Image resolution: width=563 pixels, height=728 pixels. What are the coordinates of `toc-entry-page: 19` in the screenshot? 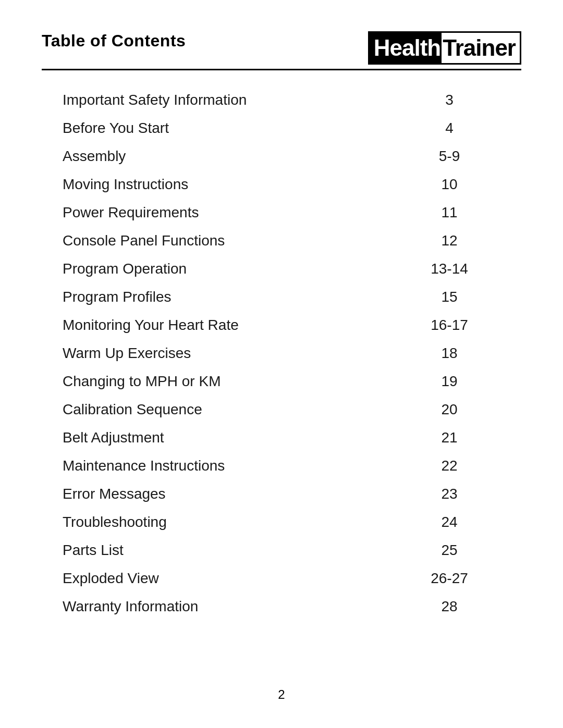 It's located at (449, 381).